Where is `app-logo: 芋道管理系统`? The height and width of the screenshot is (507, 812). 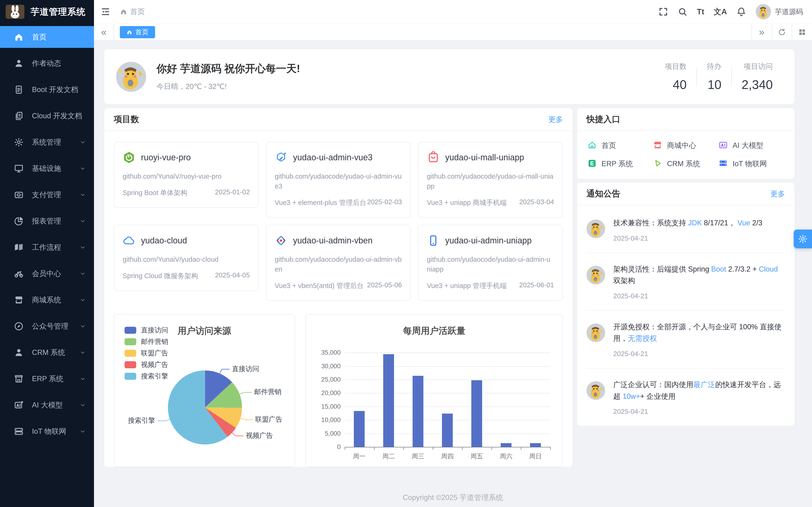
app-logo: 芋道管理系统 is located at coordinates (47, 12).